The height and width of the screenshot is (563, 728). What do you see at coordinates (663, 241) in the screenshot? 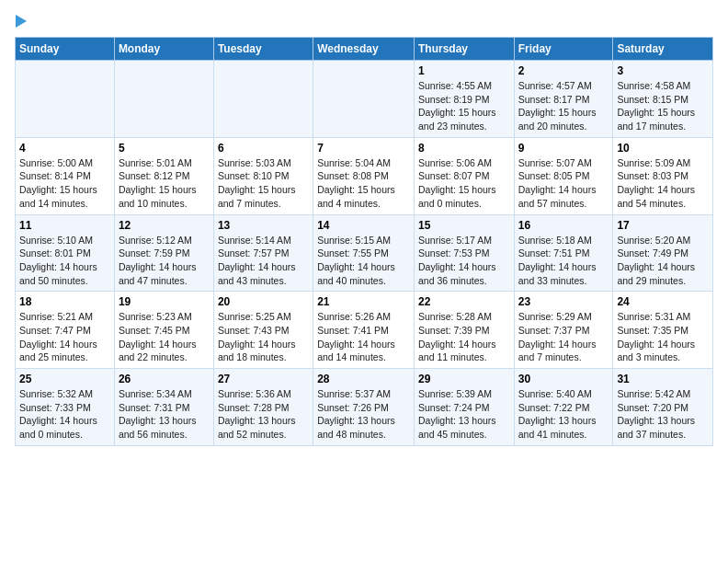
I see `cell-text-line: Sunrise: 5:20 AM` at bounding box center [663, 241].